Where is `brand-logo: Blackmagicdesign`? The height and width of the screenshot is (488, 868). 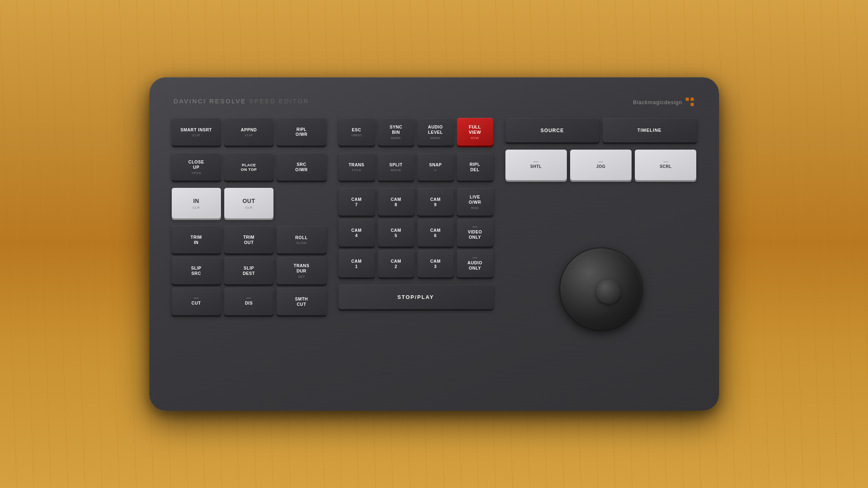 brand-logo: Blackmagicdesign is located at coordinates (664, 102).